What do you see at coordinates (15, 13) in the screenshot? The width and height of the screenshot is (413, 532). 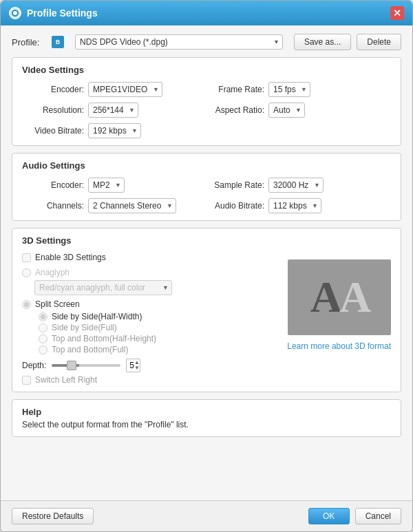 I see `app-icon` at bounding box center [15, 13].